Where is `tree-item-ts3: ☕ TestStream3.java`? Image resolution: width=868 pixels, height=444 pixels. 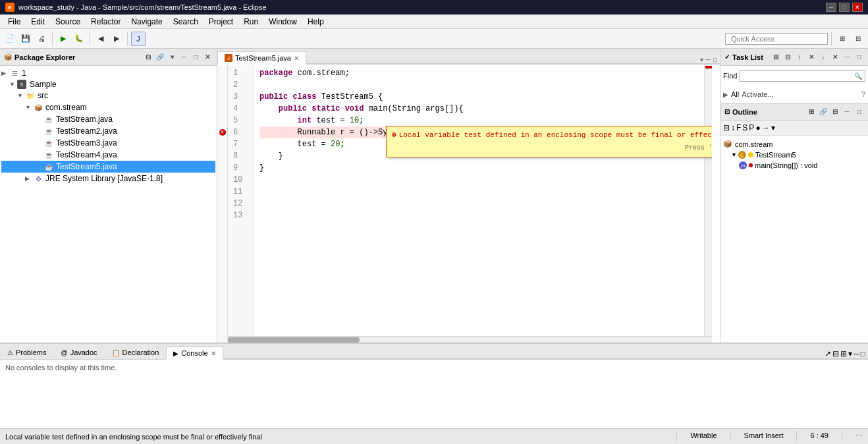
tree-item-ts3: ☕ TestStream3.java is located at coordinates (108, 143).